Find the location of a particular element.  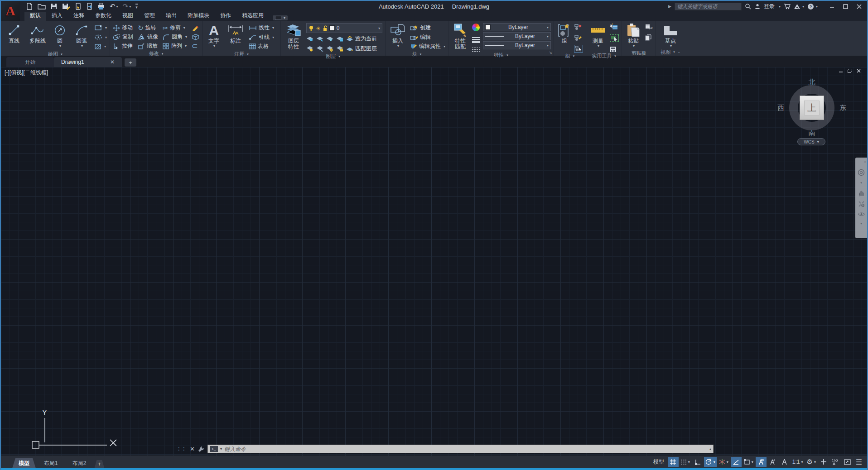

text-button: A 文字 ▾ is located at coordinates (214, 35).